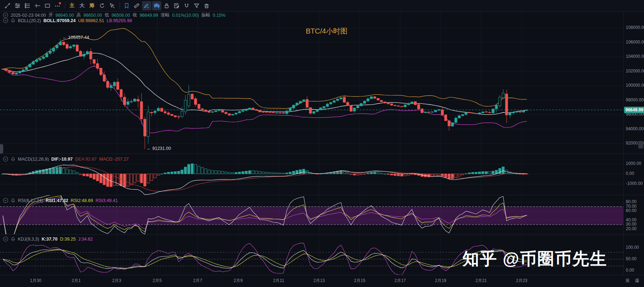 This screenshot has height=287, width=644. What do you see at coordinates (219, 15) in the screenshot?
I see `amplitude-value: 0.15%` at bounding box center [219, 15].